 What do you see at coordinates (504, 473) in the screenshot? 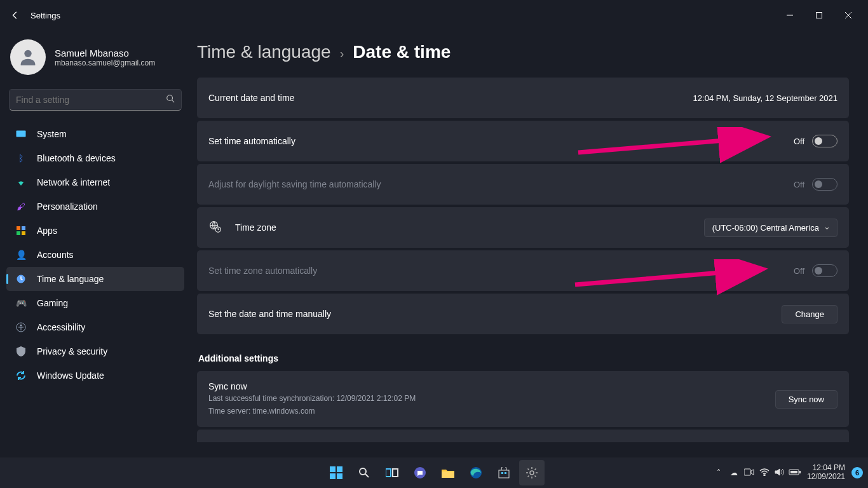
I see `taskbar-store` at bounding box center [504, 473].